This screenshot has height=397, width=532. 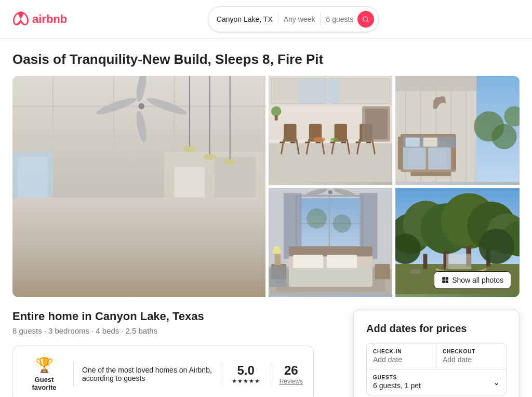 What do you see at coordinates (397, 386) in the screenshot?
I see `guests-value: 6 guests, 1 pet` at bounding box center [397, 386].